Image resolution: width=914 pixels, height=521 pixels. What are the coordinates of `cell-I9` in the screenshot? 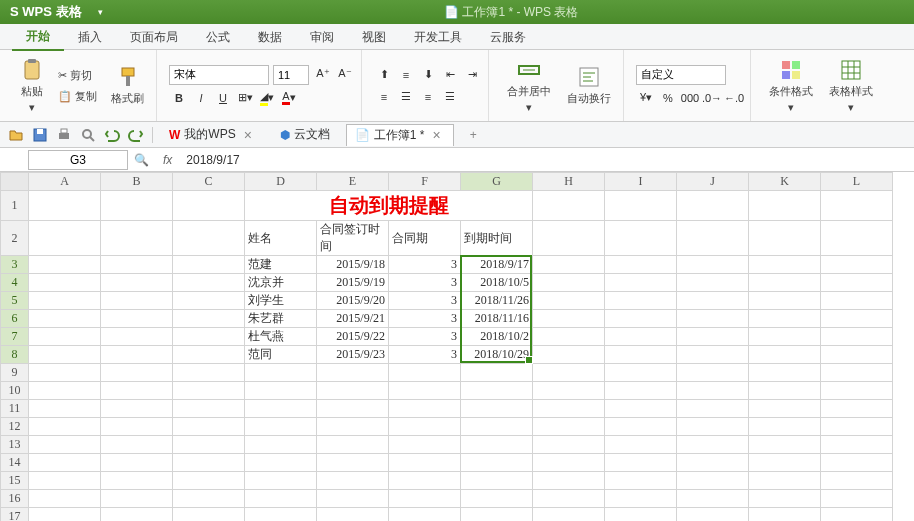 It's located at (641, 373).